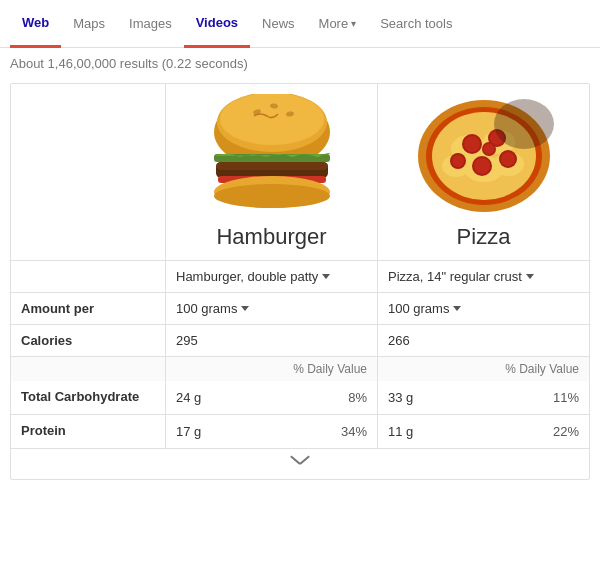 This screenshot has height=567, width=600. I want to click on nav-item-videos: Videos, so click(217, 24).